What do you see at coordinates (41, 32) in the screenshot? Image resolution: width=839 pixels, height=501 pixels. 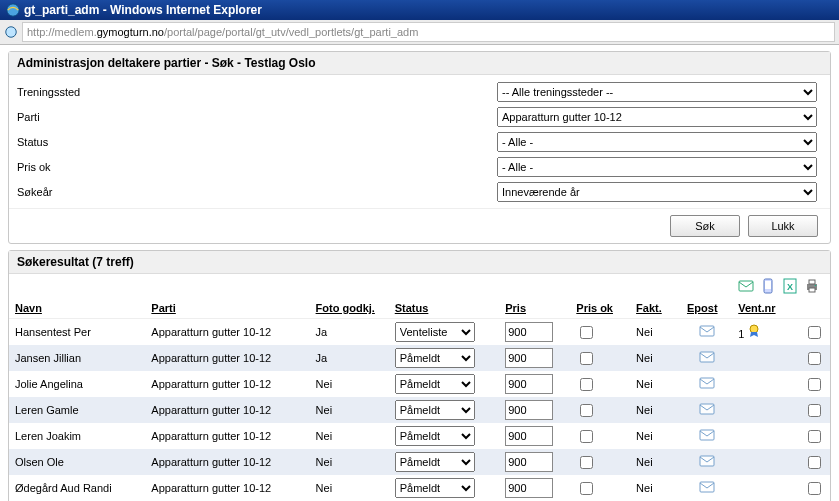 I see `url-proto: http://` at bounding box center [41, 32].